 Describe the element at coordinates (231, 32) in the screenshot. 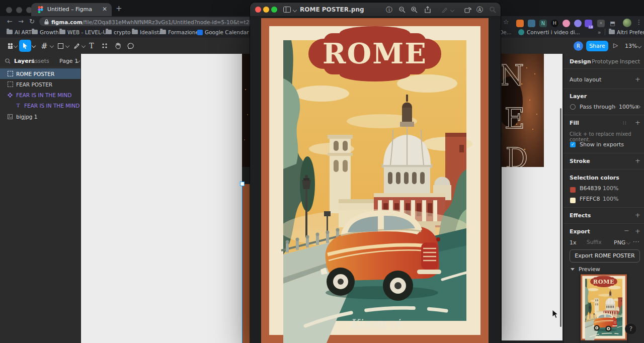

I see `bookmark-item: Google Calendar -...` at that location.